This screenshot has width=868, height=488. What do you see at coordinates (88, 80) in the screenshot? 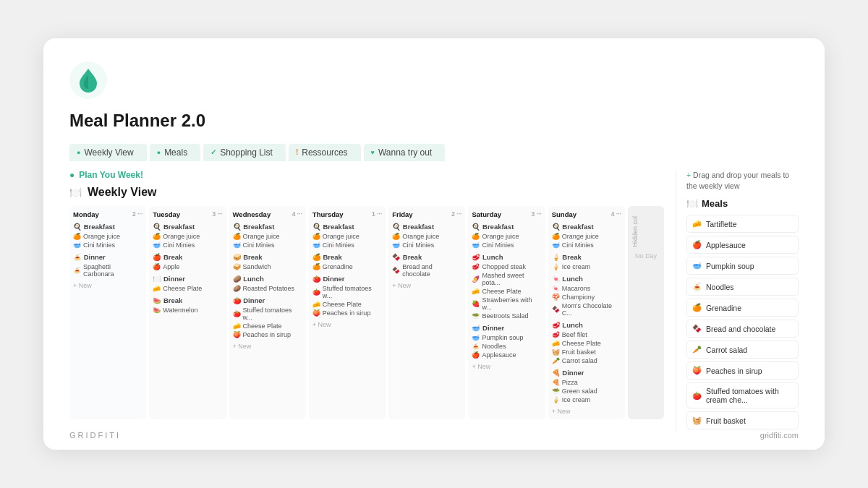
I see `app-logo-icon` at bounding box center [88, 80].